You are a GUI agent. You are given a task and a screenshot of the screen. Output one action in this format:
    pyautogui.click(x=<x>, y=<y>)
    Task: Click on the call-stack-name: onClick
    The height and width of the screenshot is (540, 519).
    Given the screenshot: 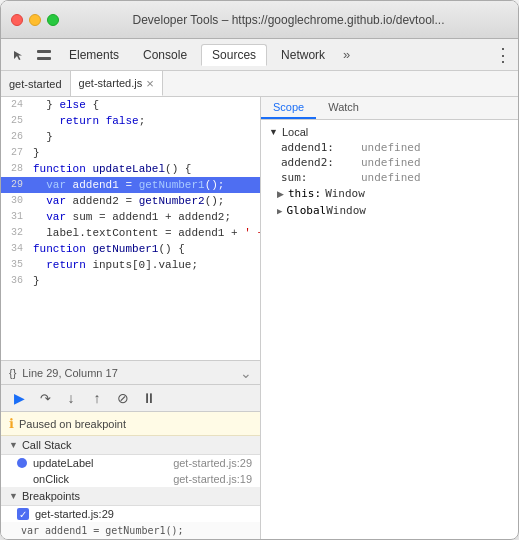 What is the action you would take?
    pyautogui.click(x=51, y=479)
    